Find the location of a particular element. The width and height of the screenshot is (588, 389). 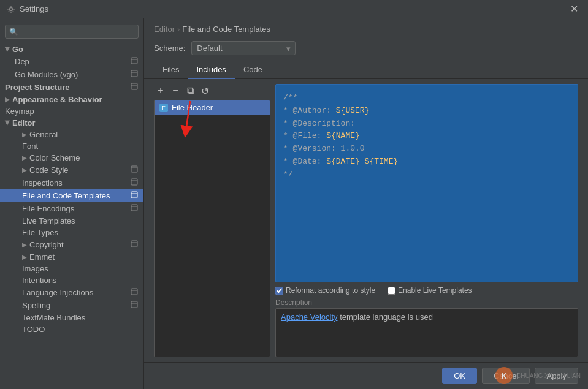

sidebar-item-dep: Dep is located at coordinates (72, 61).